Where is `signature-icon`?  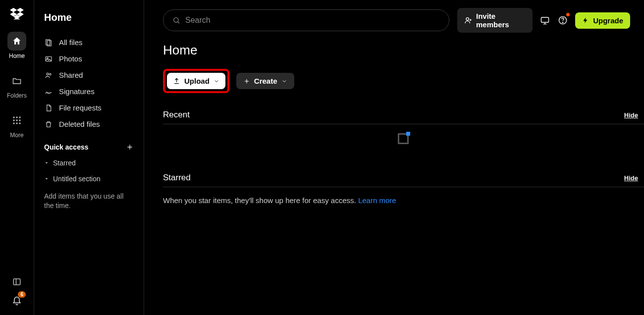
signature-icon is located at coordinates (49, 92).